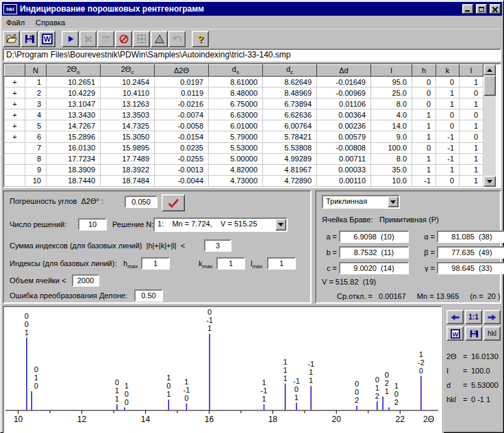 The image size is (504, 433). I want to click on maximize-button, so click(481, 9).